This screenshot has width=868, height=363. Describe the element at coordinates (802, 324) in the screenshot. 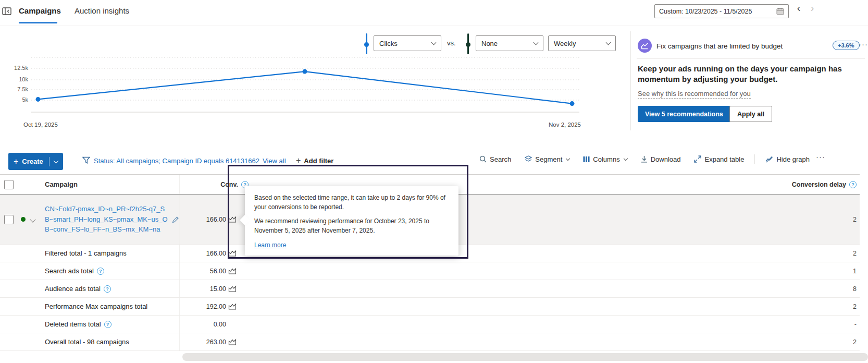

I see `conversion-delay-value: -` at that location.